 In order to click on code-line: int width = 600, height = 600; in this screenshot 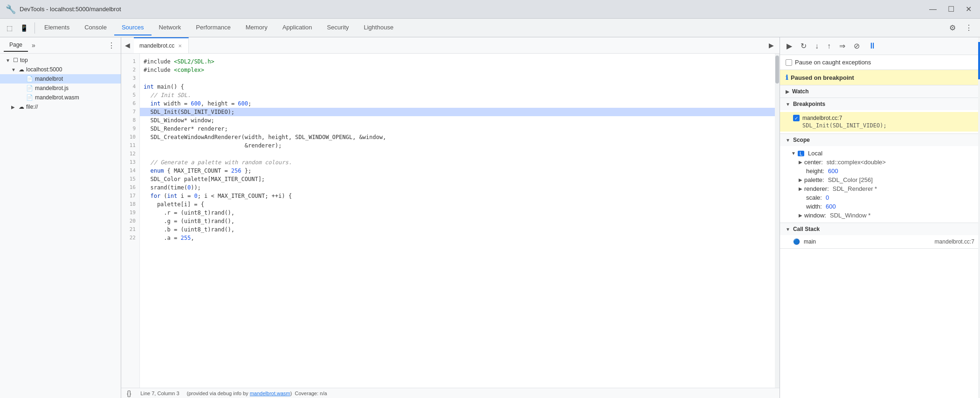, I will do `click(457, 104)`.